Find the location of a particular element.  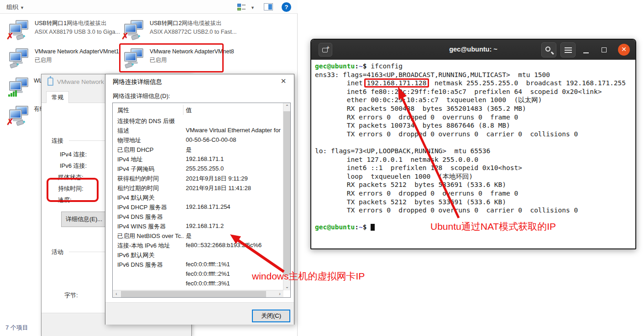

terminal-line: TX packets 100734 bytes 8867646 (8.8 MB) is located at coordinates (475, 126).